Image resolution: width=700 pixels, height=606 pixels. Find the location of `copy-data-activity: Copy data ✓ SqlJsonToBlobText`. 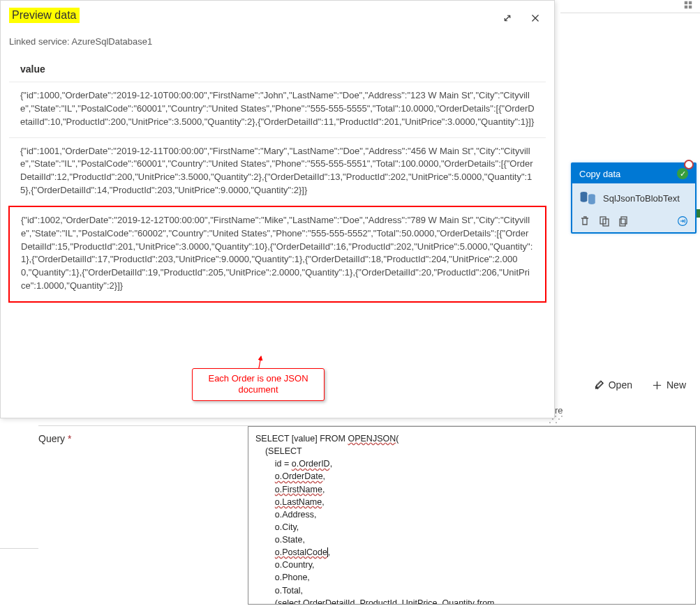

copy-data-activity: Copy data ✓ SqlJsonToBlobText is located at coordinates (634, 198).